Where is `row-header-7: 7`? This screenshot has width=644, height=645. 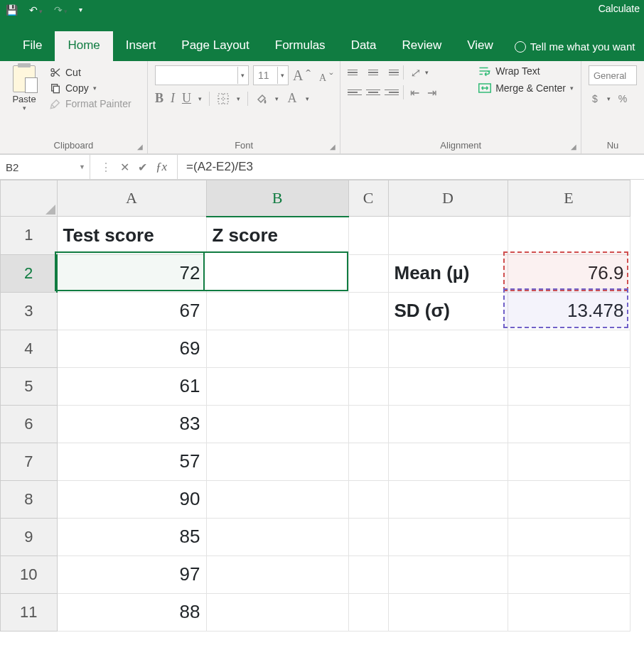 row-header-7: 7 is located at coordinates (29, 462).